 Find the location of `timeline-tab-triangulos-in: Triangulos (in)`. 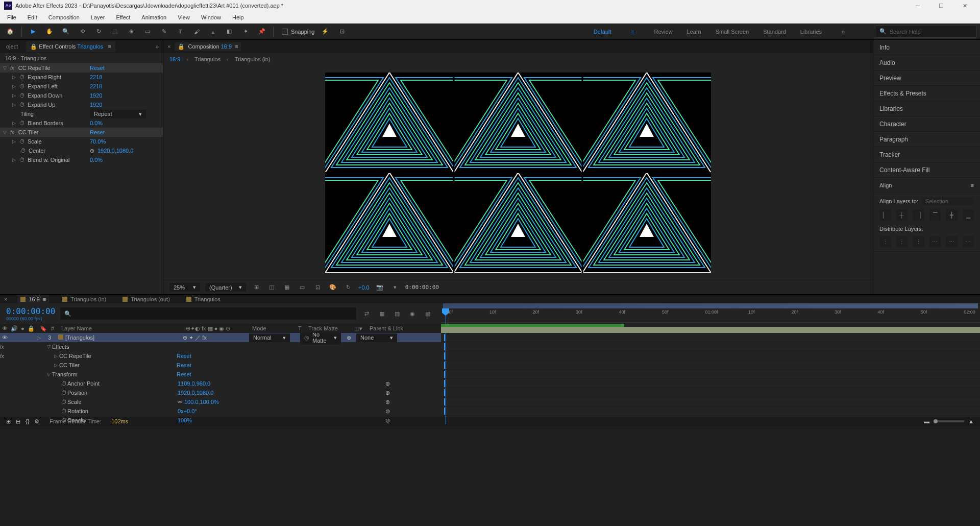

timeline-tab-triangulos-in: Triangulos (in) is located at coordinates (84, 299).